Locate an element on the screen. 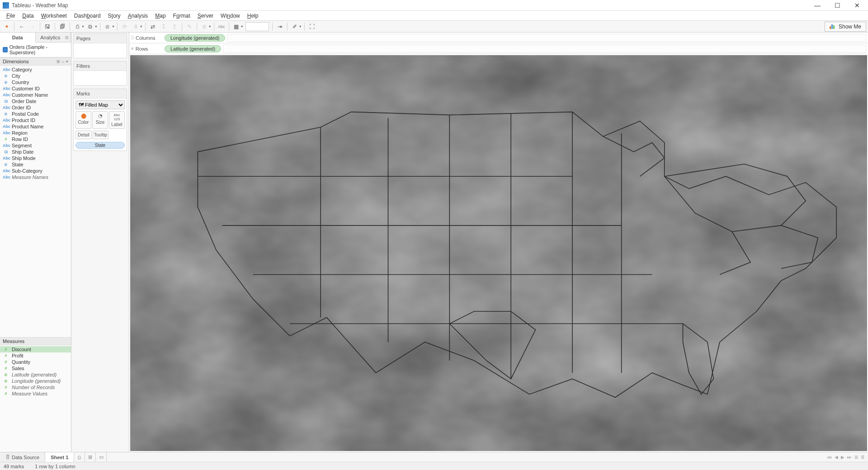 This screenshot has width=868, height=470. pages-card: Pages is located at coordinates (100, 46).